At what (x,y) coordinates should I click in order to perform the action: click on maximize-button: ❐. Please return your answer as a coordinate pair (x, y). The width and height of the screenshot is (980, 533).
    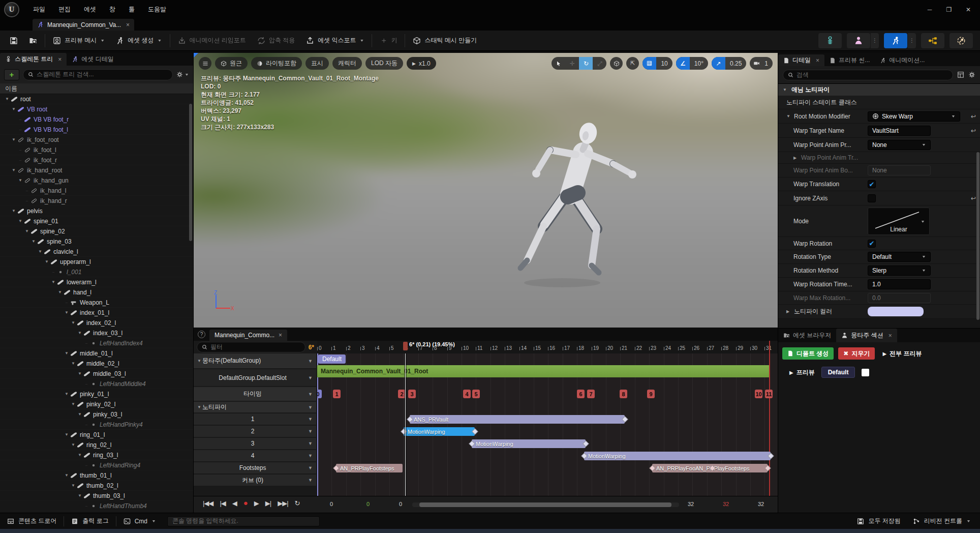
    Looking at the image, I should click on (949, 10).